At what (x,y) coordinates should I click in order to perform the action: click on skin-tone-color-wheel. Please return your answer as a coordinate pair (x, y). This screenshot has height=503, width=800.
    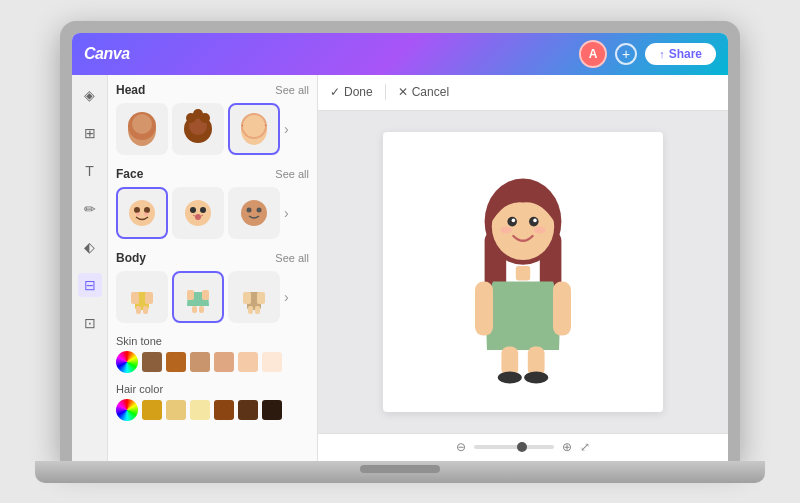
    Looking at the image, I should click on (127, 362).